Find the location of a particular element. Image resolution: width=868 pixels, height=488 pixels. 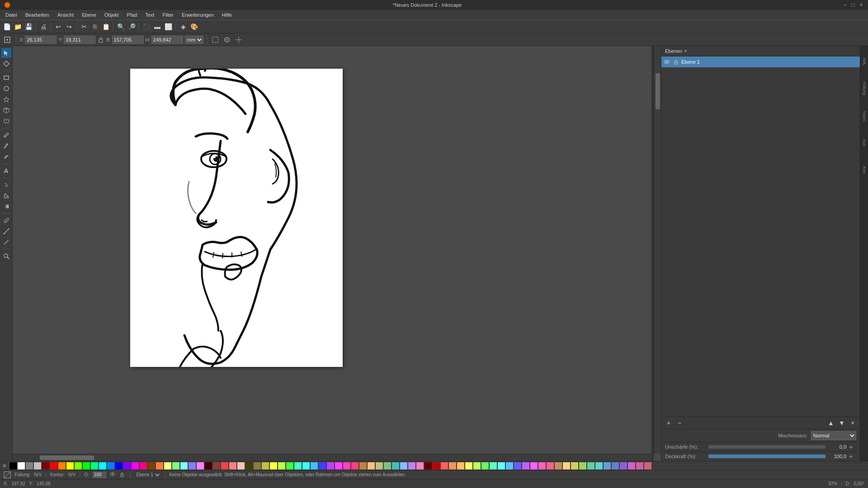

close-button: × is located at coordinates (861, 5).